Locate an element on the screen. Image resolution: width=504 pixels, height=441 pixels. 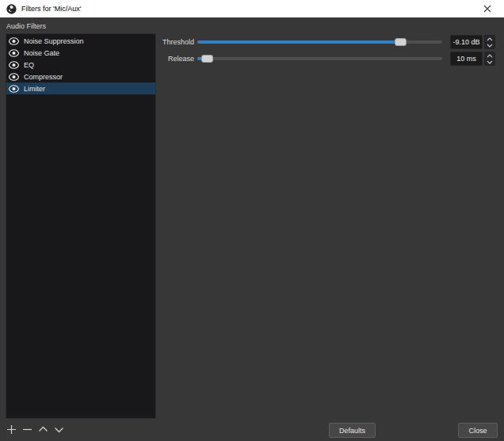
release-row: Release 10 ms is located at coordinates (328, 59).